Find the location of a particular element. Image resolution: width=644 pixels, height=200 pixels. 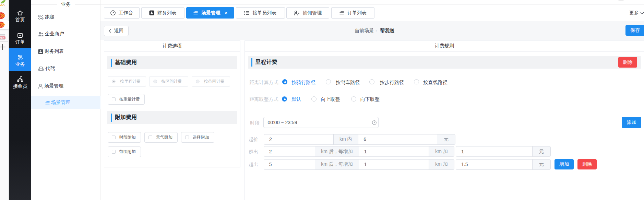

svg-text: GO is located at coordinates (2, 5).